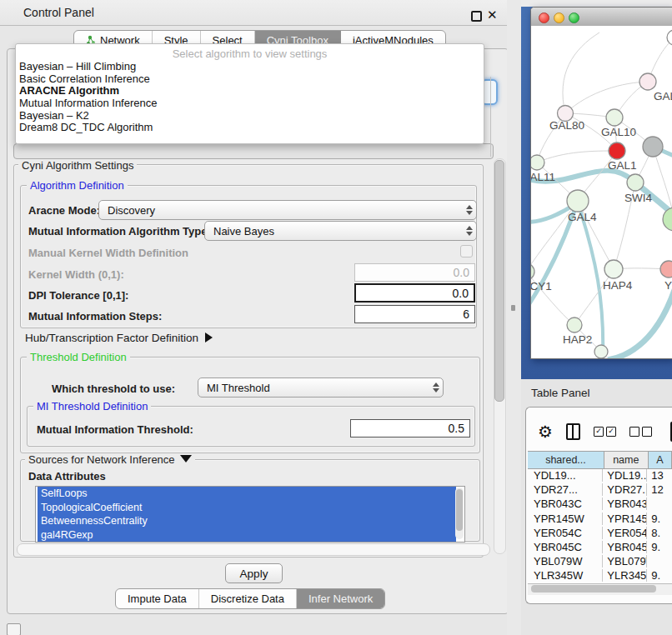  Describe the element at coordinates (605, 432) in the screenshot. I see `select-all-columns-icon: ✓ ✓` at that location.